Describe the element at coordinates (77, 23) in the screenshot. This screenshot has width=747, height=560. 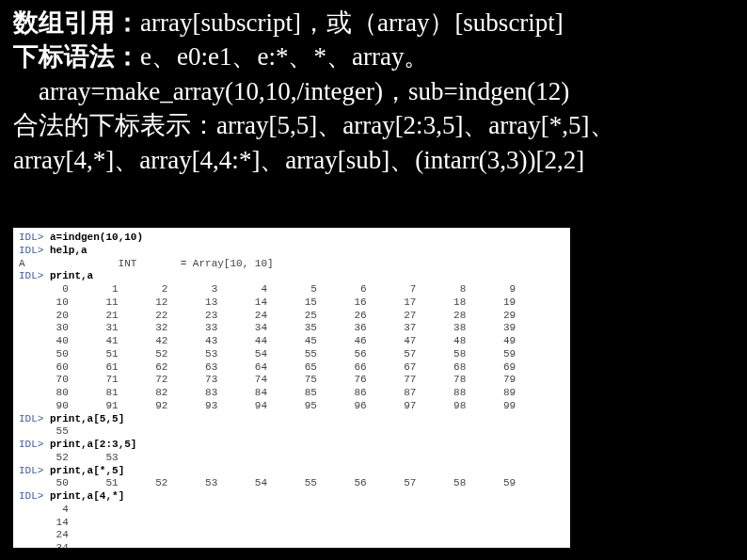
I see `label-array-reference: 数组引用：` at that location.